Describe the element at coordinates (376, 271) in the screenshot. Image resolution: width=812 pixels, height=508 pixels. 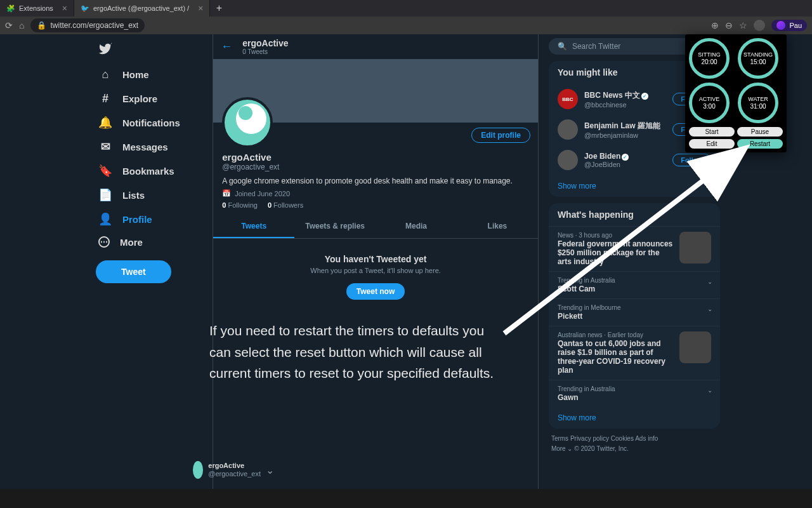
I see `empty-subtitle: When you post a Tweet, it'll show up her…` at that location.